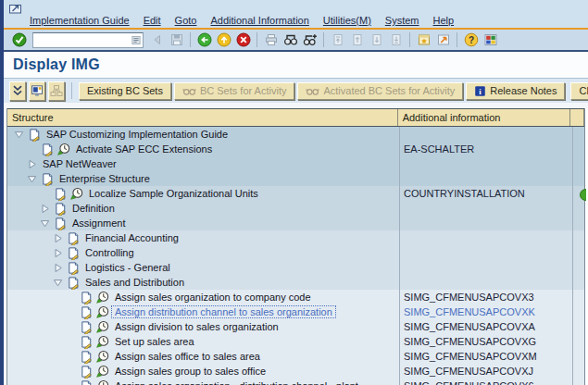 The height and width of the screenshot is (385, 588). What do you see at coordinates (296, 164) in the screenshot?
I see `tree-row: SAP NetWeaver` at bounding box center [296, 164].